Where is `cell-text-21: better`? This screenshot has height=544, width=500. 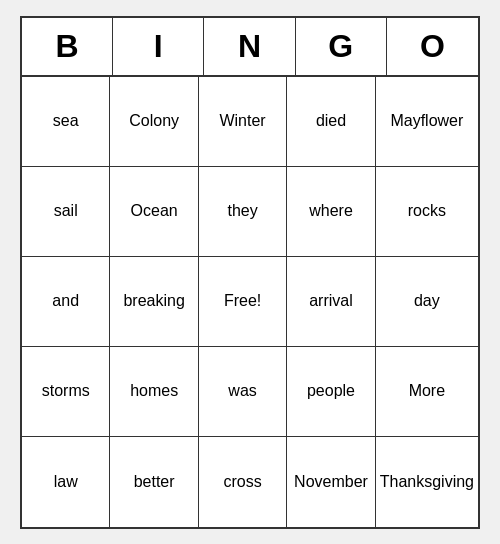 cell-text-21: better is located at coordinates (154, 482).